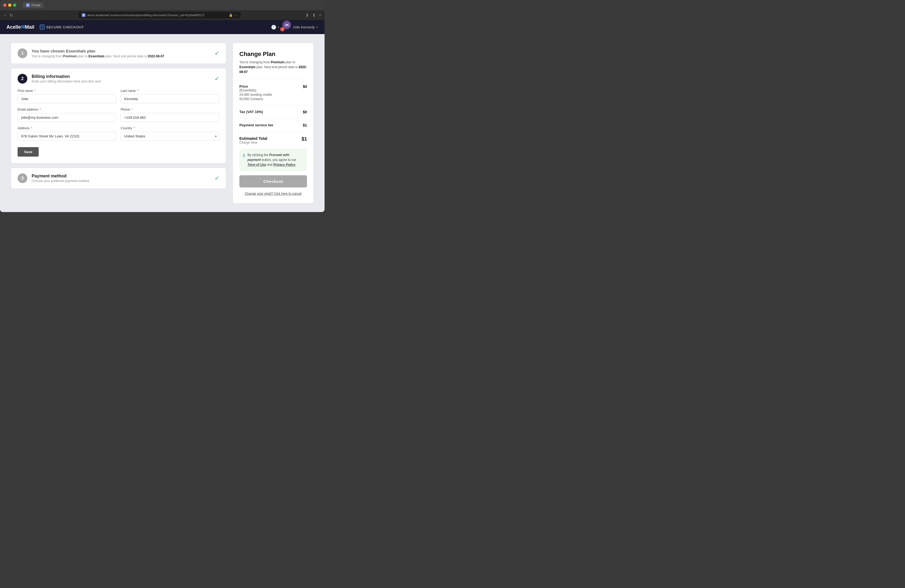  What do you see at coordinates (67, 96) in the screenshot?
I see `first-name-group: First name *` at bounding box center [67, 96].